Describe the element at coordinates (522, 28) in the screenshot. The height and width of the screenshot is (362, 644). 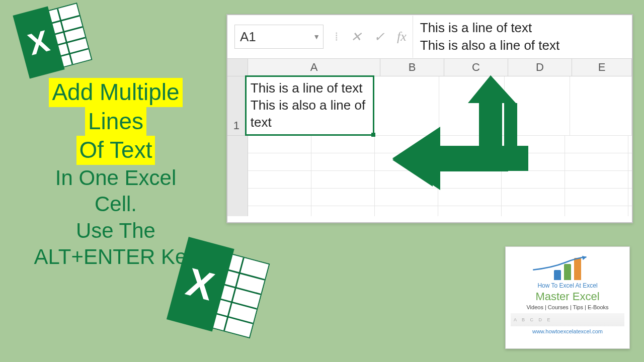
I see `formula-line-1: This is a line of text` at that location.